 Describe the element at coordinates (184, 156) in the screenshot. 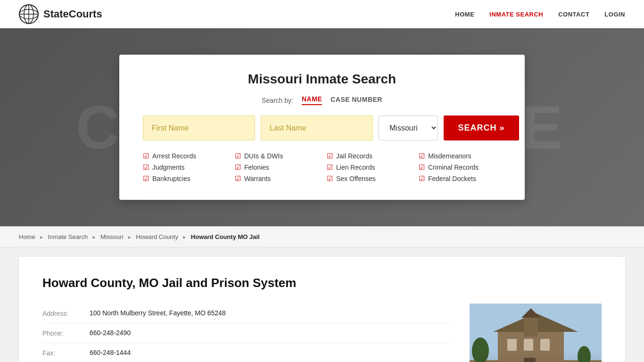

I see `check-arrest-records: ☑ Arrest Records` at that location.